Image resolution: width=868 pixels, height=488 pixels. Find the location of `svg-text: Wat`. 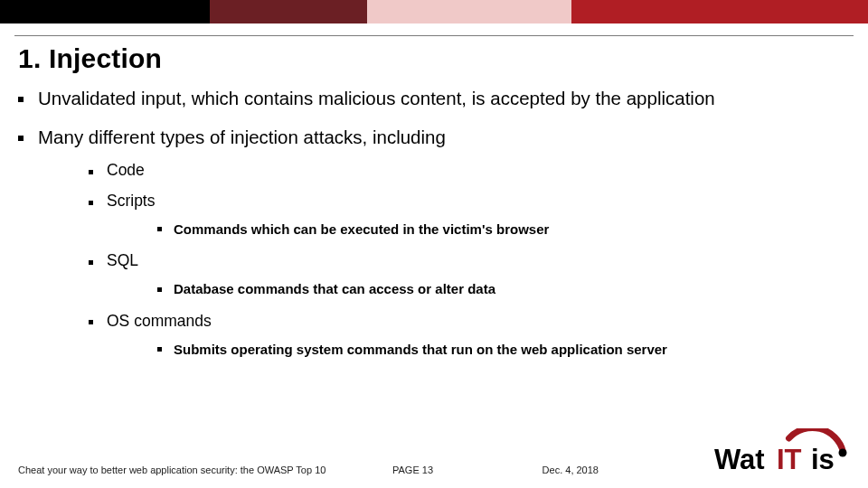

svg-text: Wat is located at coordinates (740, 459).